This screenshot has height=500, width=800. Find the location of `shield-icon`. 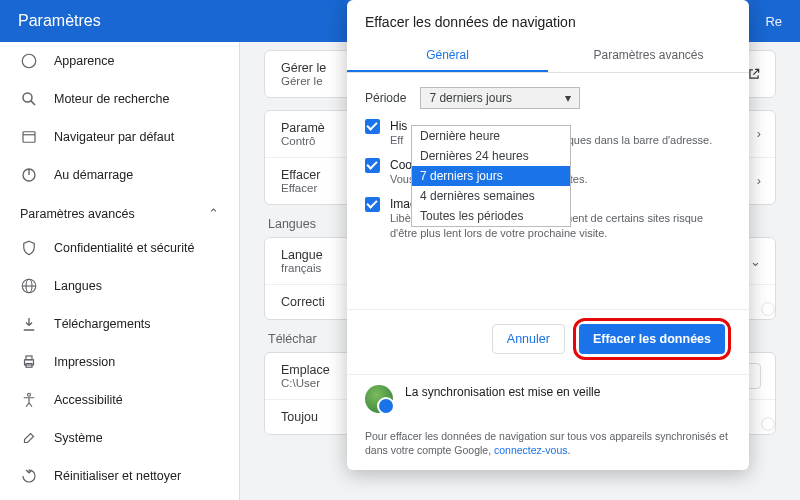

shield-icon is located at coordinates (29, 248).